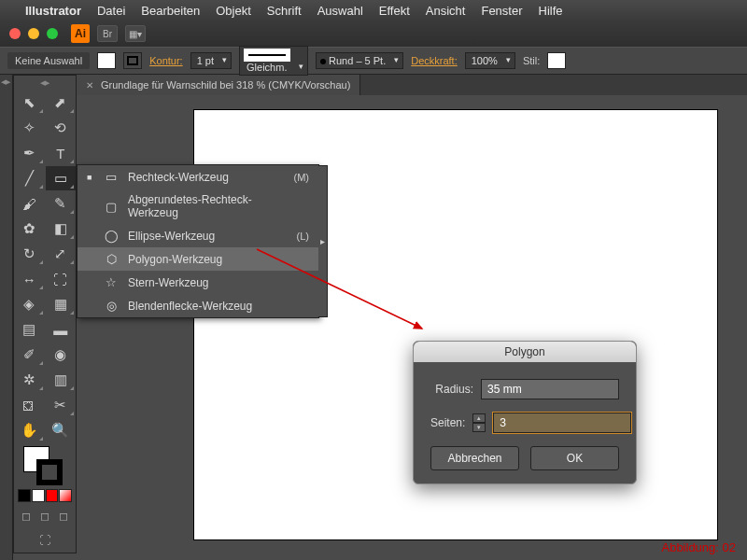  I want to click on menu-fenster: Fenster, so click(501, 11).